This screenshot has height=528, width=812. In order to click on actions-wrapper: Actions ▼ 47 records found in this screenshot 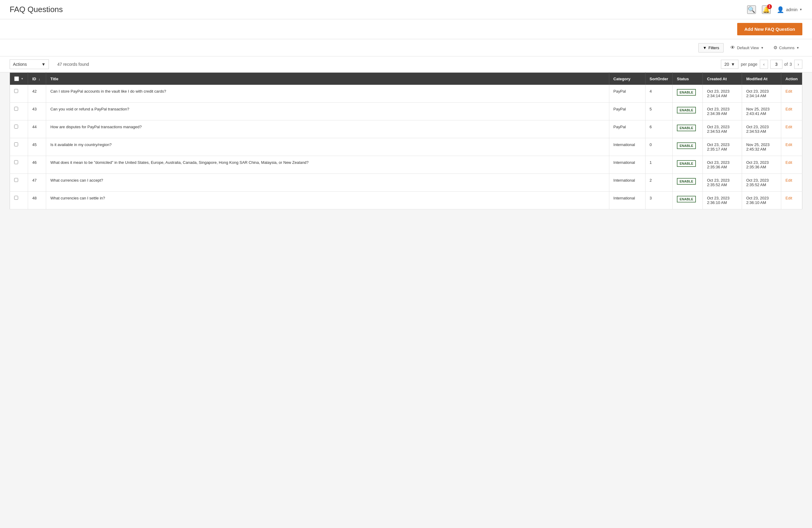, I will do `click(49, 64)`.